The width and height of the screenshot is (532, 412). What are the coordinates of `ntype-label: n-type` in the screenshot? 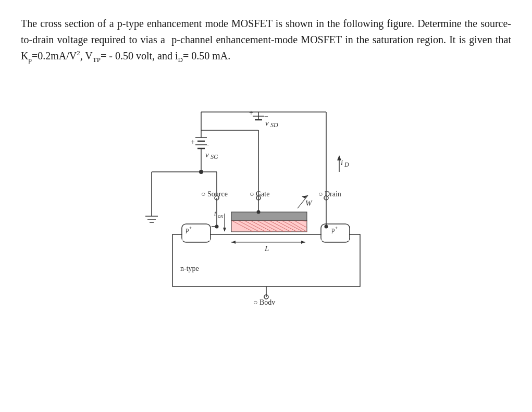 It's located at (190, 269).